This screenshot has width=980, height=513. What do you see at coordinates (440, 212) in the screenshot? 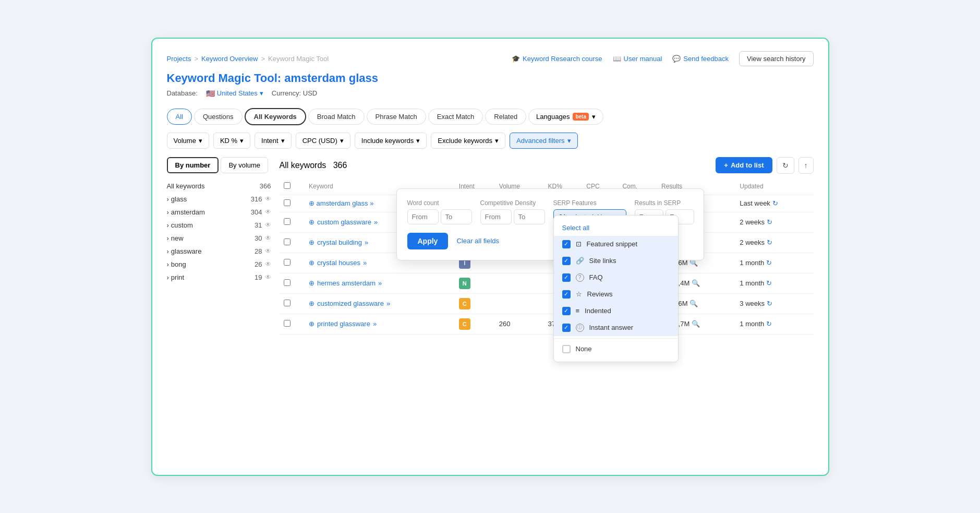
I see `word-count-group: Word count` at bounding box center [440, 212].